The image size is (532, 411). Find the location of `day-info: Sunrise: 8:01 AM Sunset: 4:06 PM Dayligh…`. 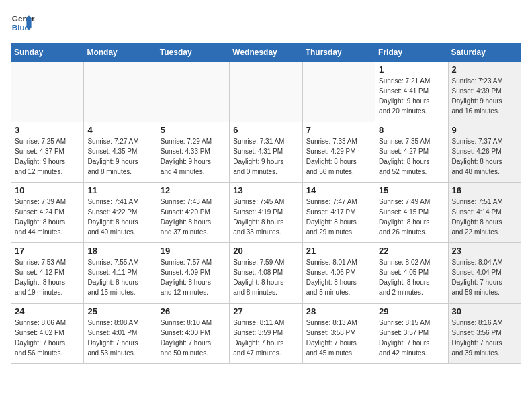

day-info: Sunrise: 8:01 AM Sunset: 4:06 PM Dayligh… is located at coordinates (339, 277).